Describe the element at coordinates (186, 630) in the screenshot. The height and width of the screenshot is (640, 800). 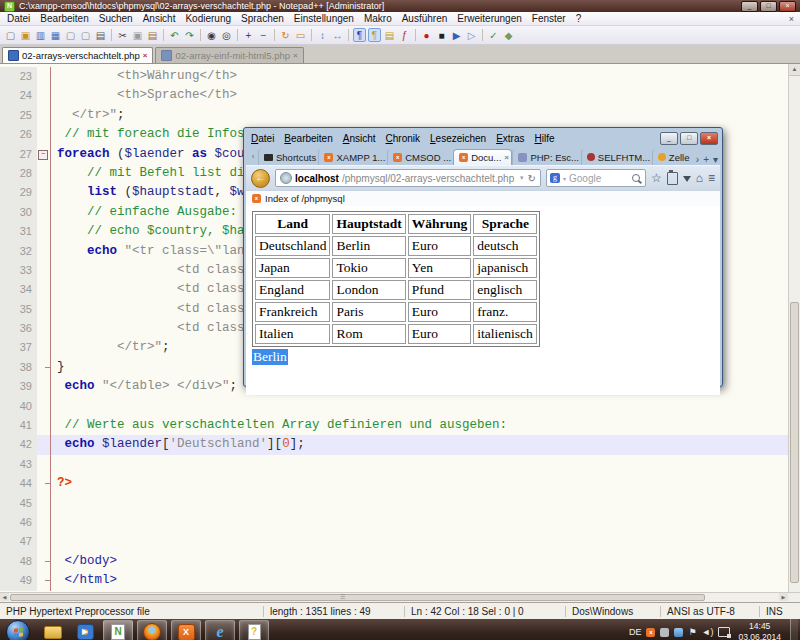
I see `taskbar-xampp: X` at that location.